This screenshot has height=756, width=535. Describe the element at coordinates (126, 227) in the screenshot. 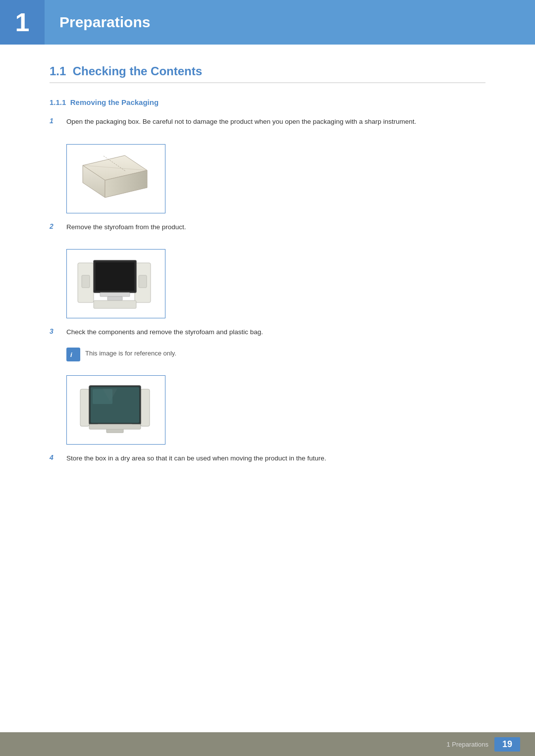

I see `step-text-2: Remove the styrofoam from the product.` at that location.